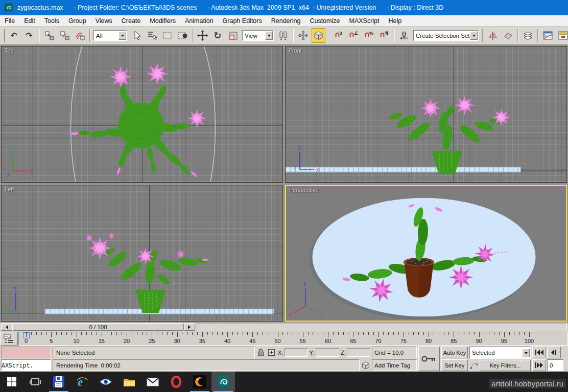  I want to click on snaps-toggle-button, so click(319, 36).